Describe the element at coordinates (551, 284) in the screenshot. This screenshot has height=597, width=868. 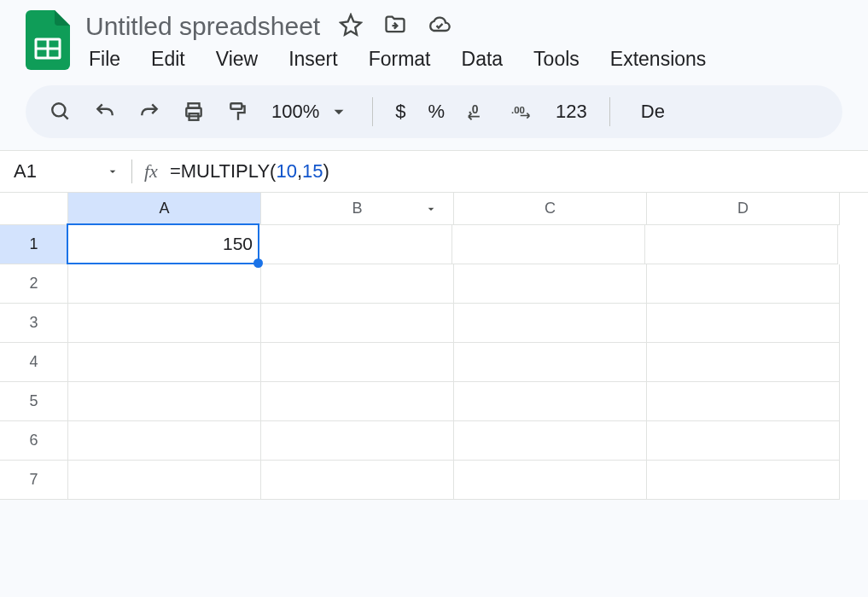
I see `cell-c2` at that location.